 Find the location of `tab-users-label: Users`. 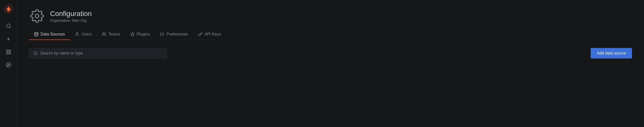

tab-users-label: Users is located at coordinates (87, 34).